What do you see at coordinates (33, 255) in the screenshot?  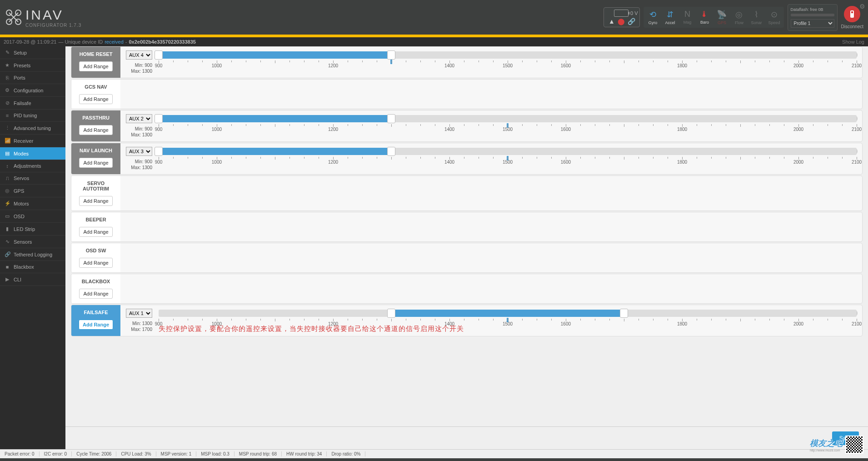 I see `sidebar-item-tethered-logging: 🔗Tethered Logging` at bounding box center [33, 255].